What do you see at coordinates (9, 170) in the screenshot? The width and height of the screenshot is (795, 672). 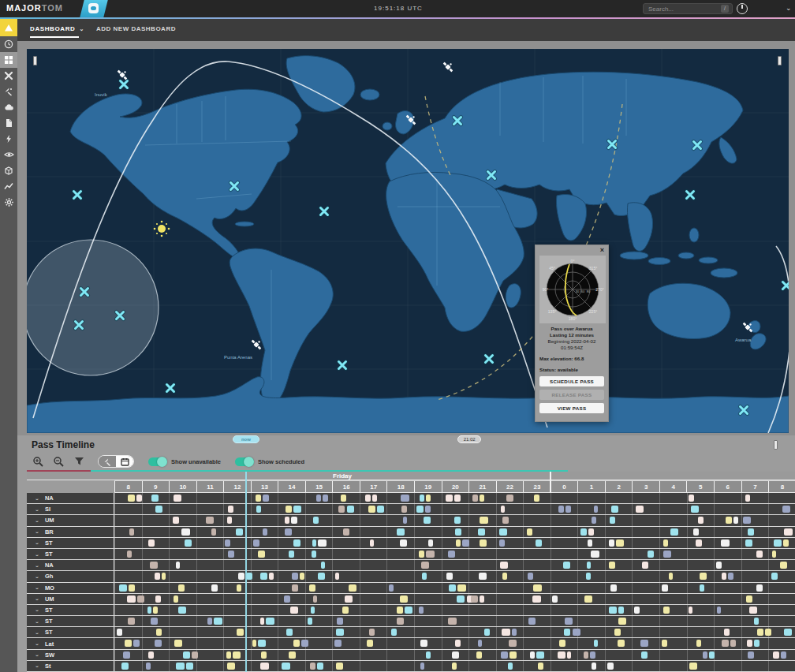 I see `sidebar-item-packages` at bounding box center [9, 170].